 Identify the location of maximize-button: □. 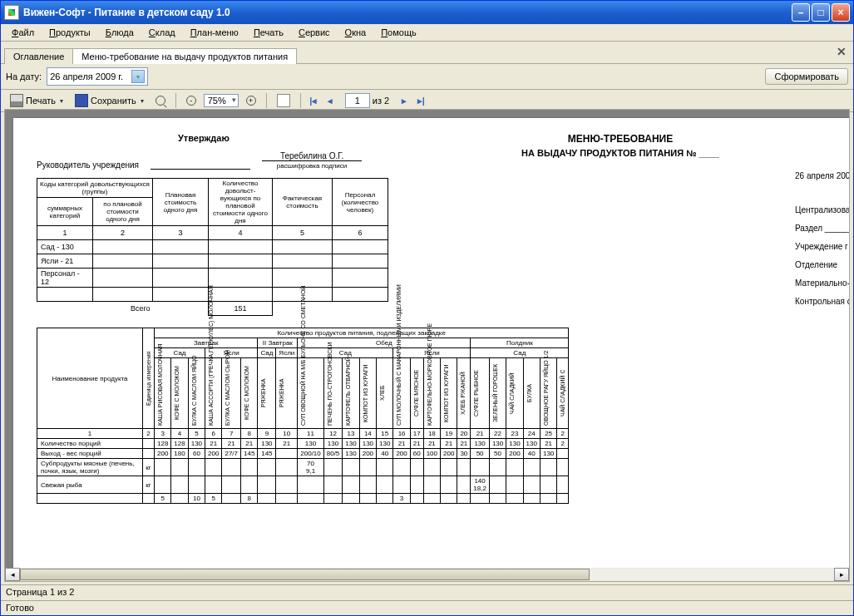
(821, 12).